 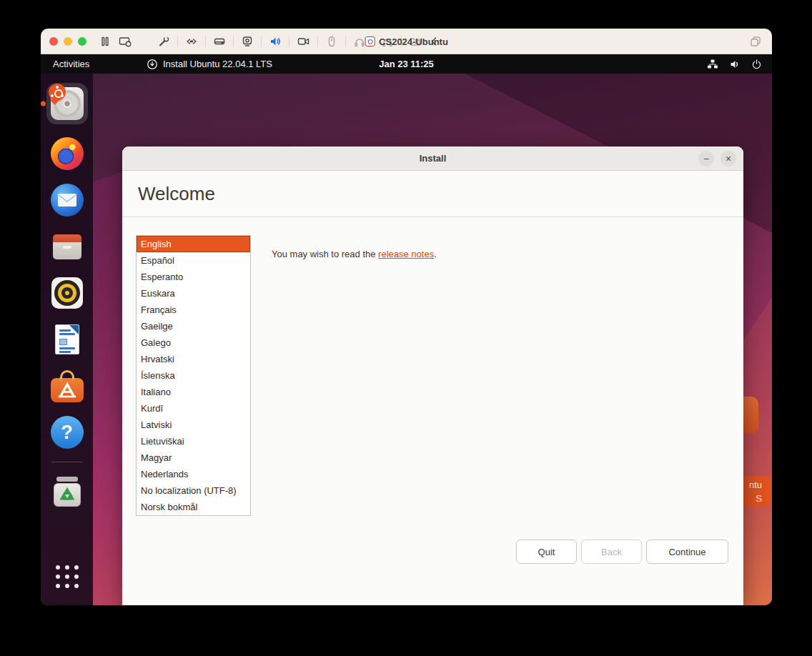 I want to click on mac-titlebar: CS2024-Ubuntu, so click(x=406, y=41).